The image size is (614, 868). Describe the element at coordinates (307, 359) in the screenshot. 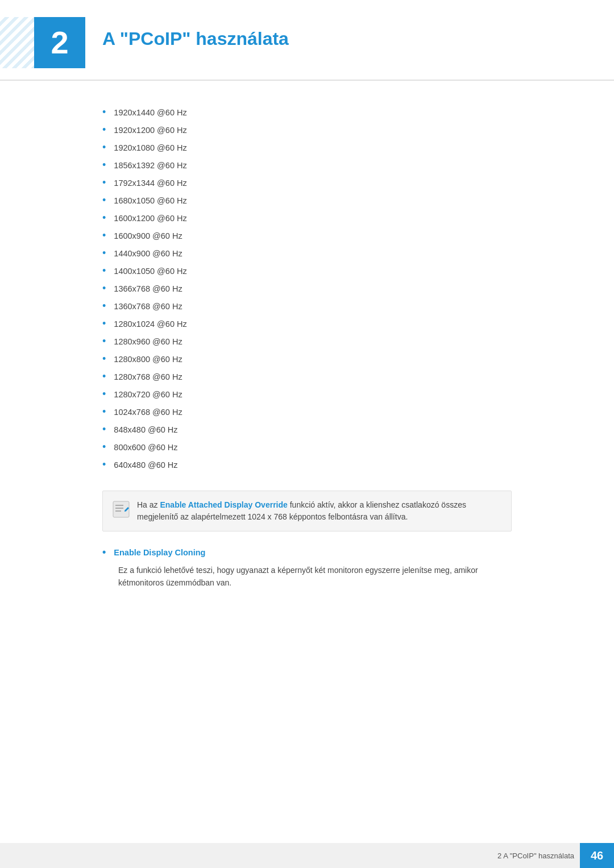

I see `list-item: 1280x800 @60 Hz` at that location.